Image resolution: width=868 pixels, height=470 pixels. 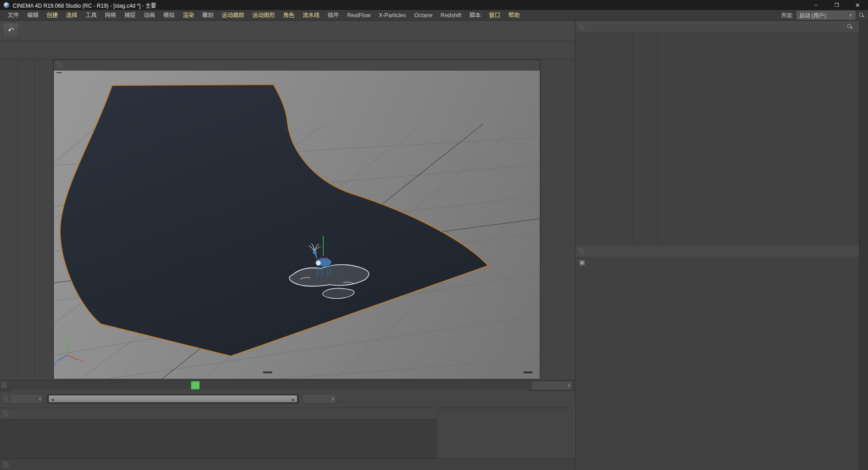 I want to click on bevel-cube-icon: ▣, so click(x=582, y=262).